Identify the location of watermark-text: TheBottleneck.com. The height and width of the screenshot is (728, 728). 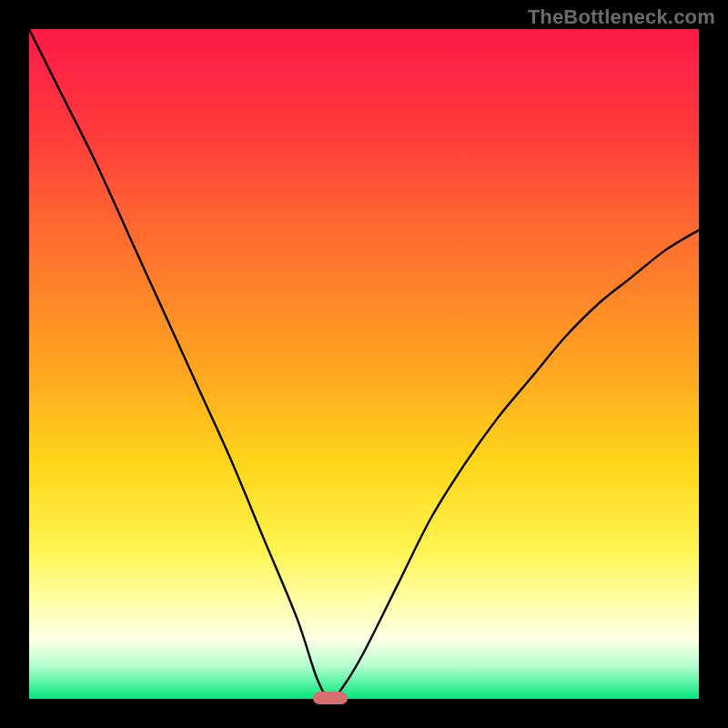
(622, 17).